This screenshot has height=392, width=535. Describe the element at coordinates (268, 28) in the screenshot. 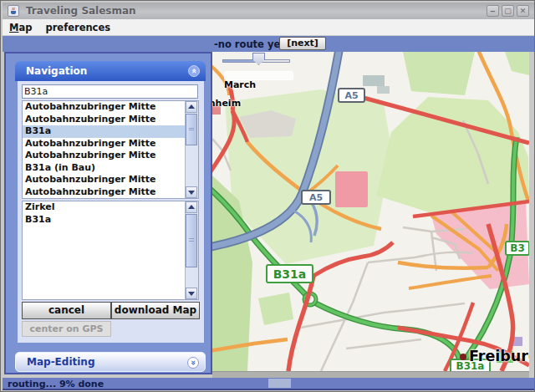

I see `menu-bar: Map preferences` at that location.